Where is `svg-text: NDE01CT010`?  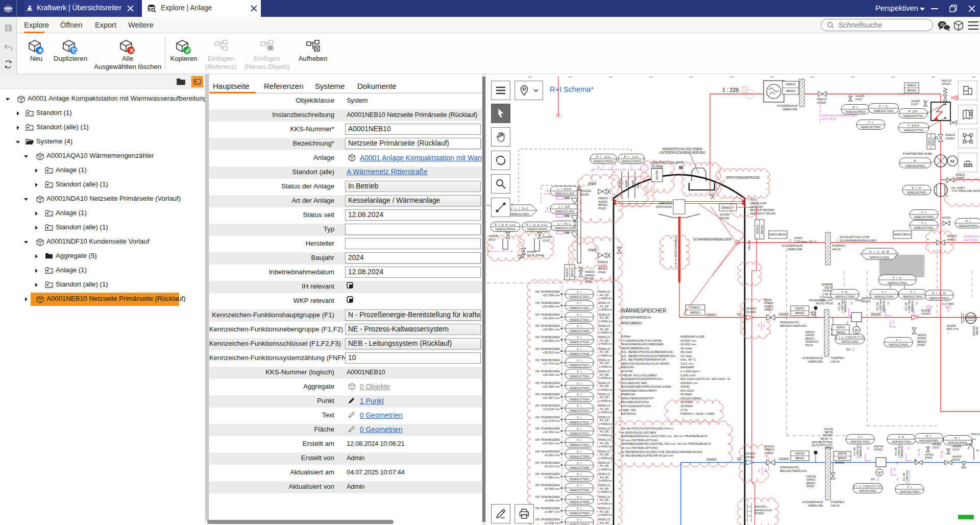 svg-text: NDE01CT010 is located at coordinates (580, 444).